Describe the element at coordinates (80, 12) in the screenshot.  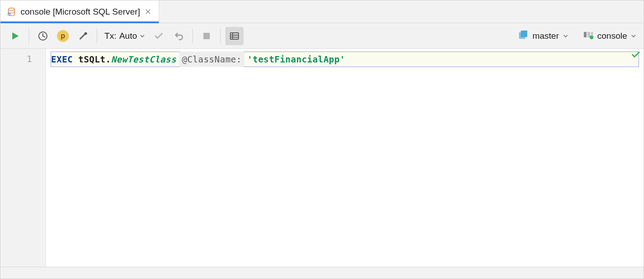
I see `tab-console: console [Microsoft SQL Server] ✕` at that location.